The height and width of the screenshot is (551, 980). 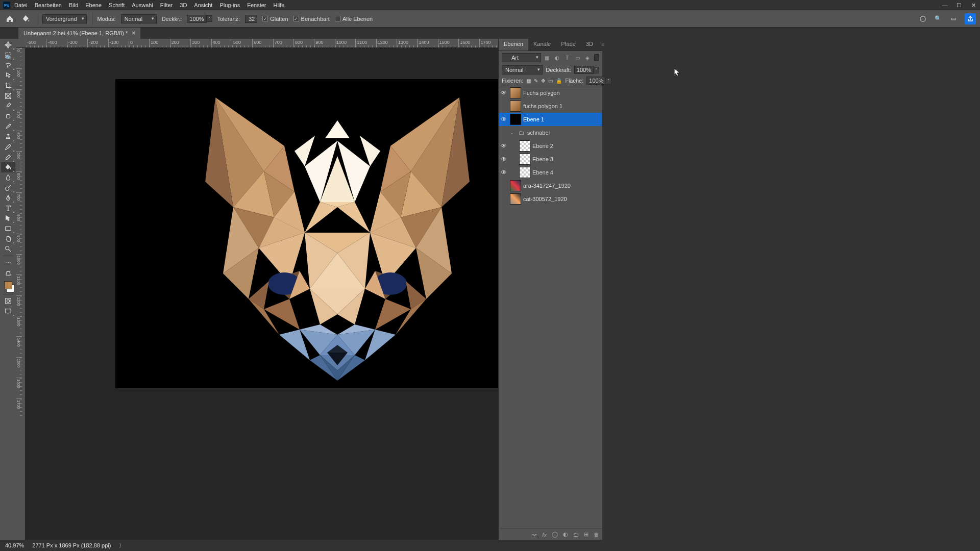 What do you see at coordinates (590, 45) in the screenshot?
I see `tab-3d: 3D` at bounding box center [590, 45].